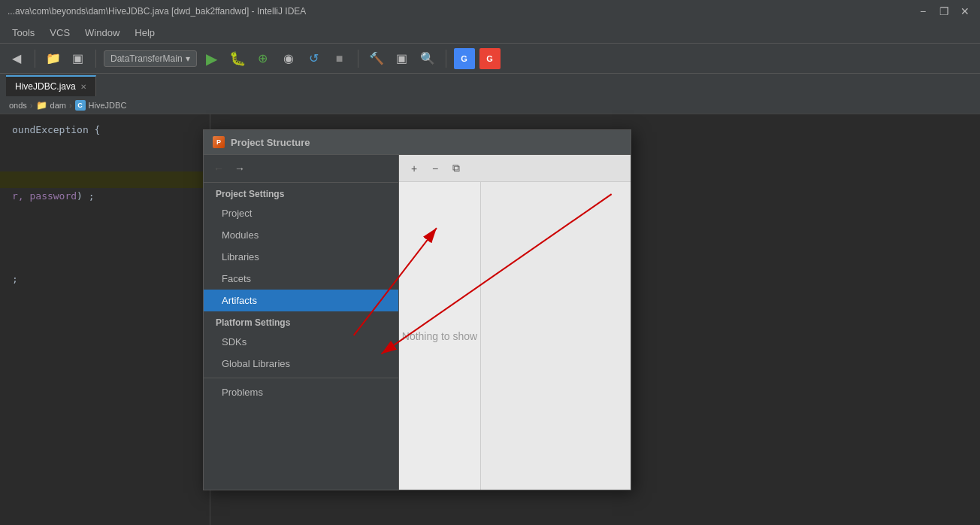 Image resolution: width=980 pixels, height=525 pixels. Describe the element at coordinates (490, 59) in the screenshot. I see `google-icon-2: G` at that location.